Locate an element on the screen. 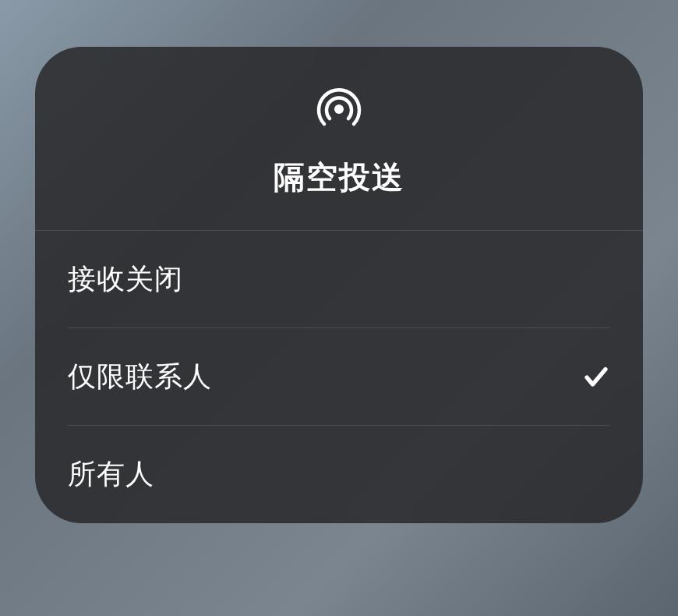 The image size is (678, 616). option-label: 接收关闭 is located at coordinates (125, 279).